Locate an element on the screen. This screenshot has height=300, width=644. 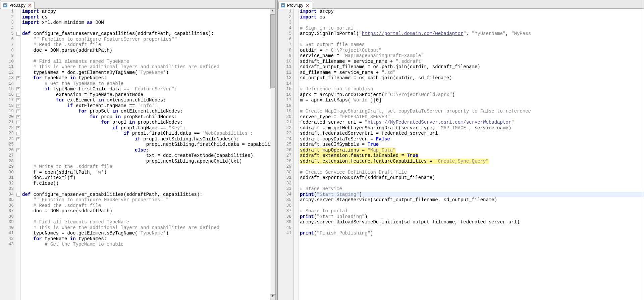
vertical-scrollbar: ▲ ▼ is located at coordinates (272, 155).